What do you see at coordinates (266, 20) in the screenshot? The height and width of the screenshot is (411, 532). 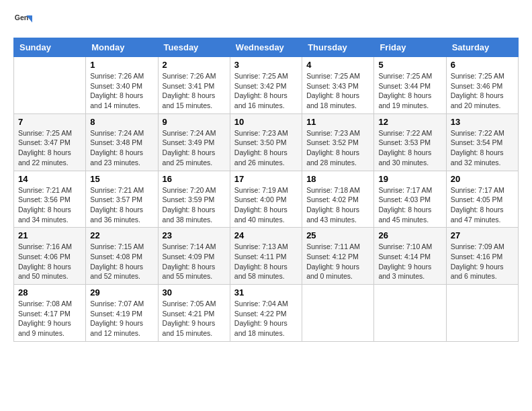 I see `header: Gen` at bounding box center [266, 20].